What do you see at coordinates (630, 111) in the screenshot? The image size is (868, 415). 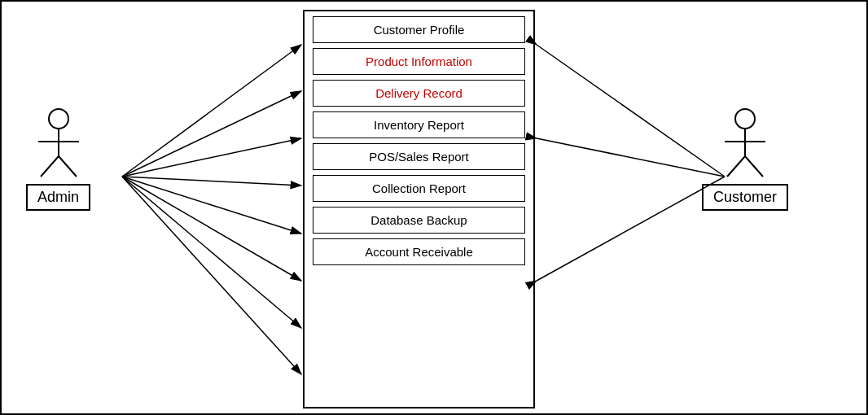 I see `arrow-customer-customer-profile` at bounding box center [630, 111].